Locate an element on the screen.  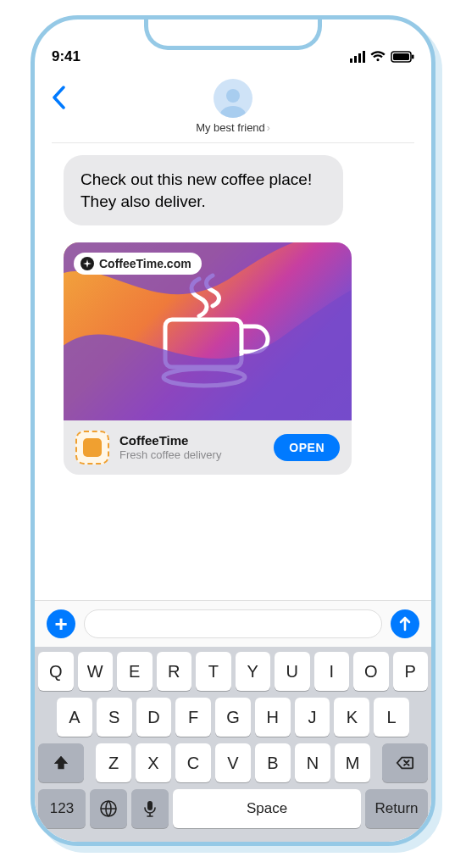
space-key: Space is located at coordinates (267, 809).